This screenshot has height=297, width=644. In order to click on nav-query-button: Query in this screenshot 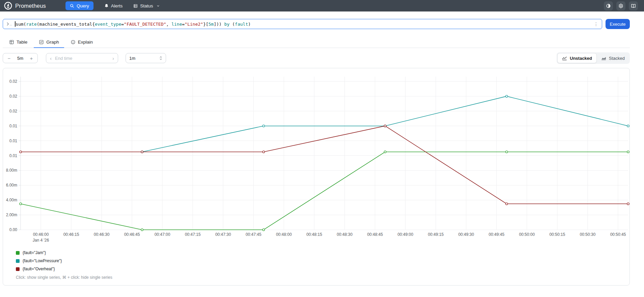, I will do `click(80, 6)`.